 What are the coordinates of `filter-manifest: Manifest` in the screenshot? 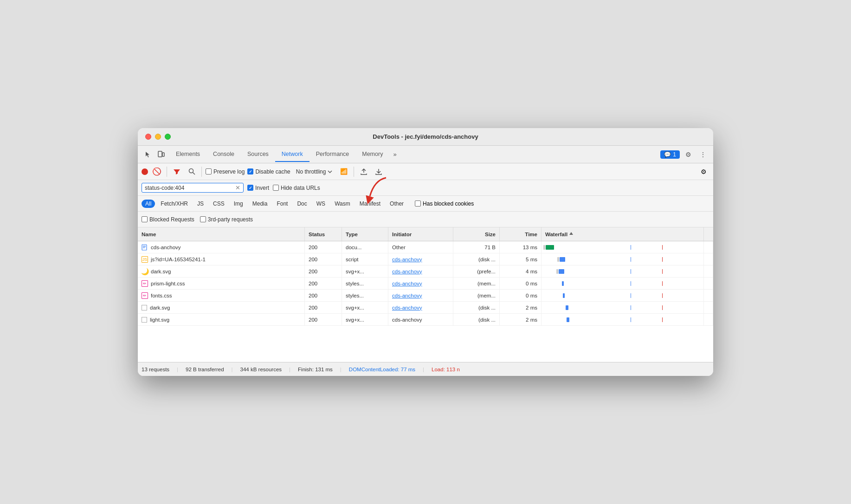 It's located at (370, 204).